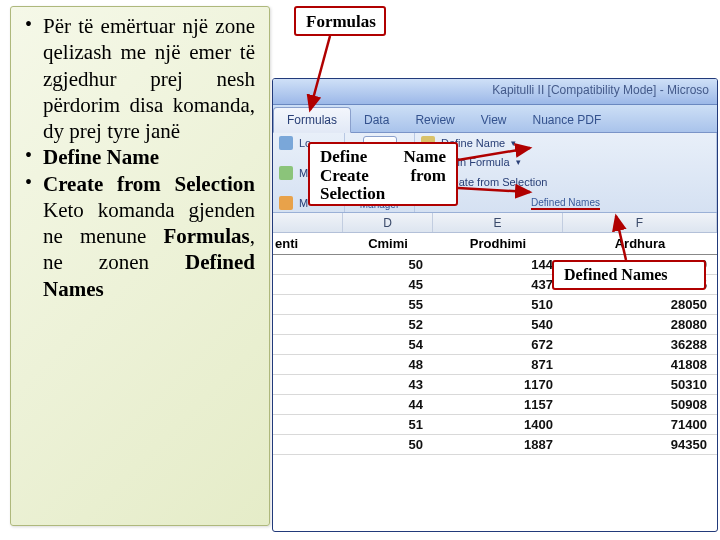  Describe the element at coordinates (140, 157) in the screenshot. I see `list-item: • Define Name` at that location.